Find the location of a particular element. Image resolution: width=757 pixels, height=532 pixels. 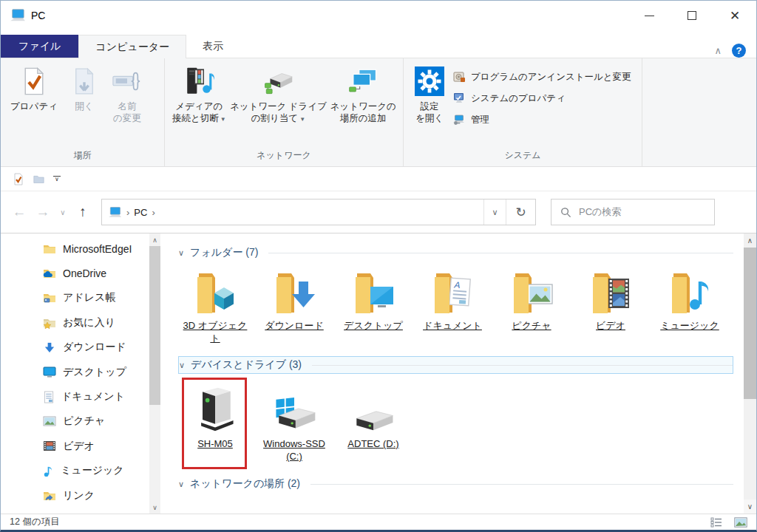

sidebar-scrollbar: ∧ ∨ is located at coordinates (155, 374).